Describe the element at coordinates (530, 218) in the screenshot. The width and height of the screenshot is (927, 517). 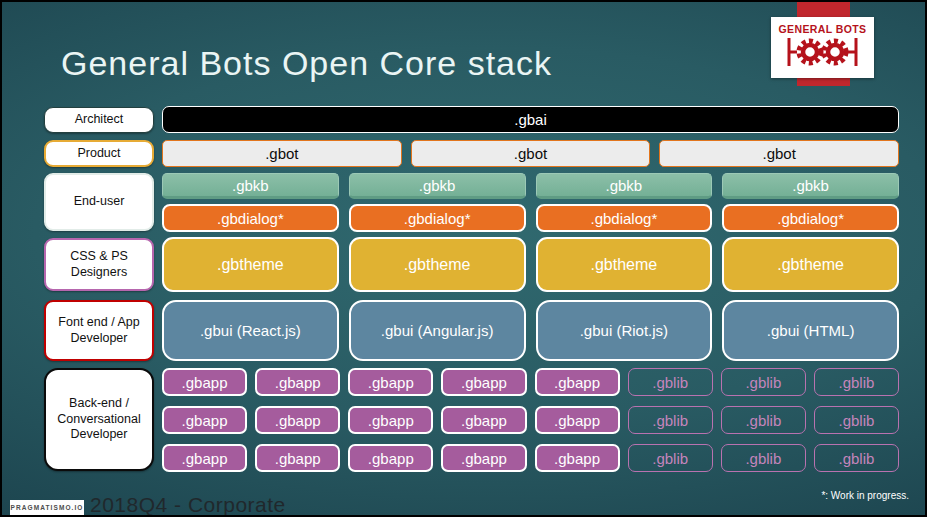
I see `gbdialog-row: .gbdialog* .gbdialog* .gbdialog* .gbdial…` at that location.